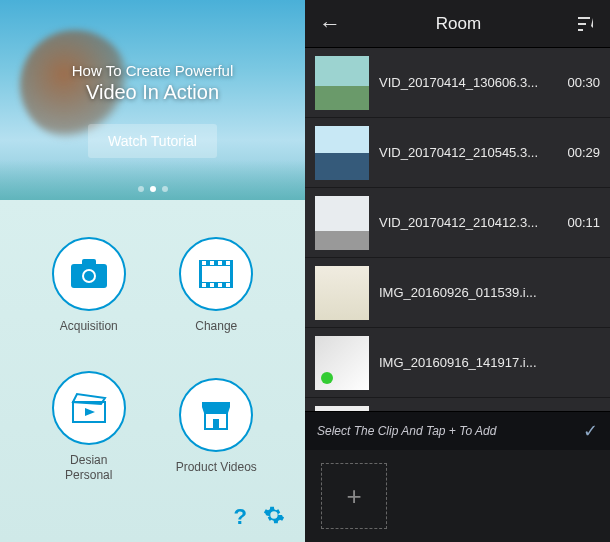 The image size is (610, 542). Describe the element at coordinates (153, 189) in the screenshot. I see `carousel-dot-active` at that location.